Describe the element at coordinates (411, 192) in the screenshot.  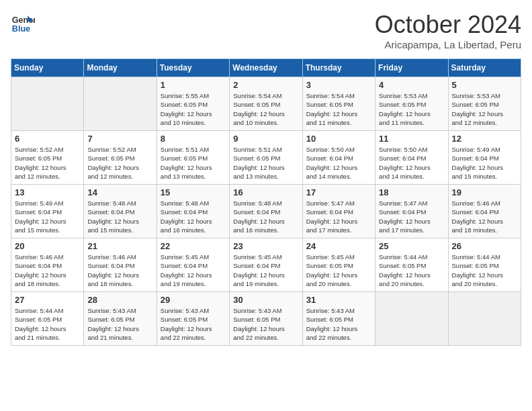
I see `day-number: 18` at that location.